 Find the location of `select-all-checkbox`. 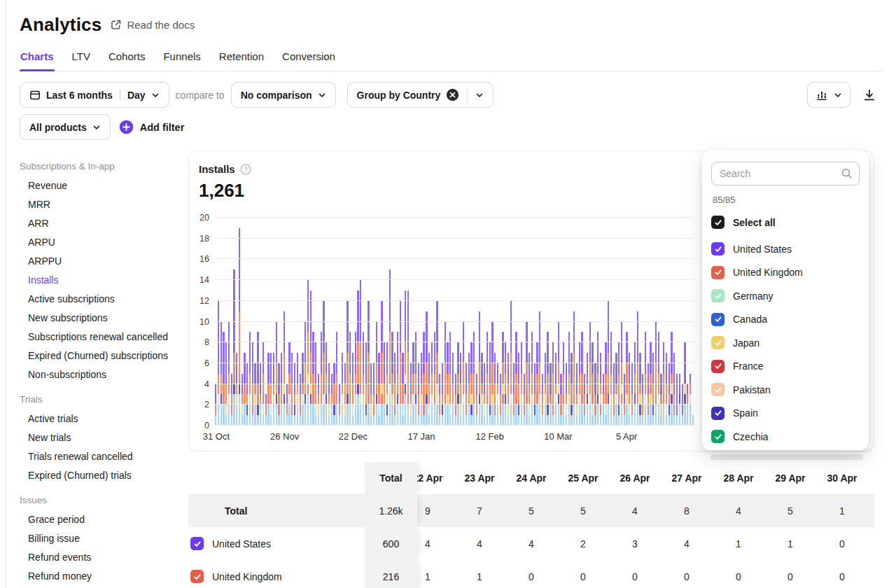

select-all-checkbox is located at coordinates (718, 223).